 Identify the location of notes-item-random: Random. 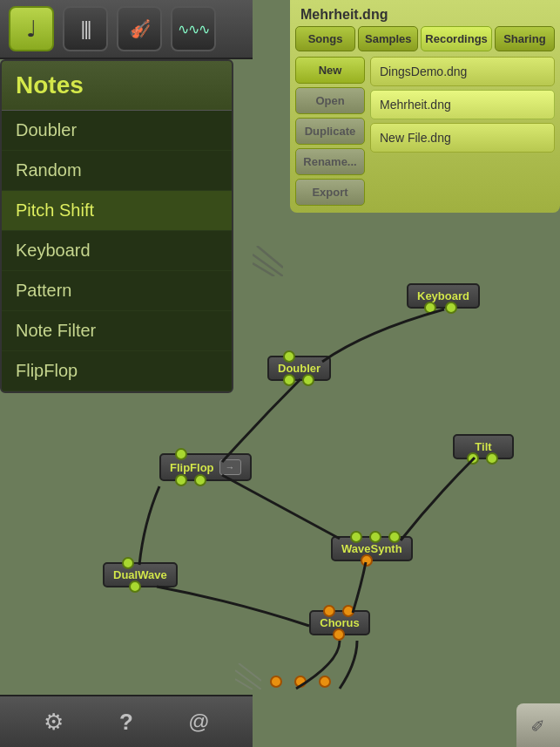
(117, 171).